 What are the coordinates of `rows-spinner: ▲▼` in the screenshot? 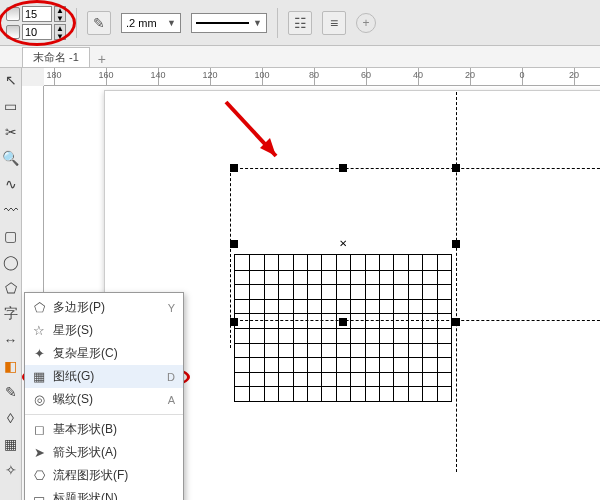 It's located at (60, 32).